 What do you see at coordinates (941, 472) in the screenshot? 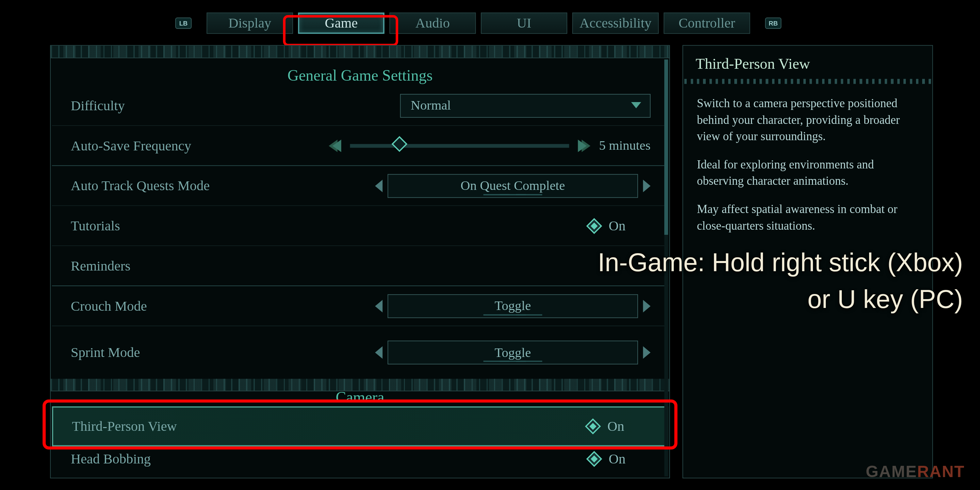
I see `watermark-b: RANT` at bounding box center [941, 472].